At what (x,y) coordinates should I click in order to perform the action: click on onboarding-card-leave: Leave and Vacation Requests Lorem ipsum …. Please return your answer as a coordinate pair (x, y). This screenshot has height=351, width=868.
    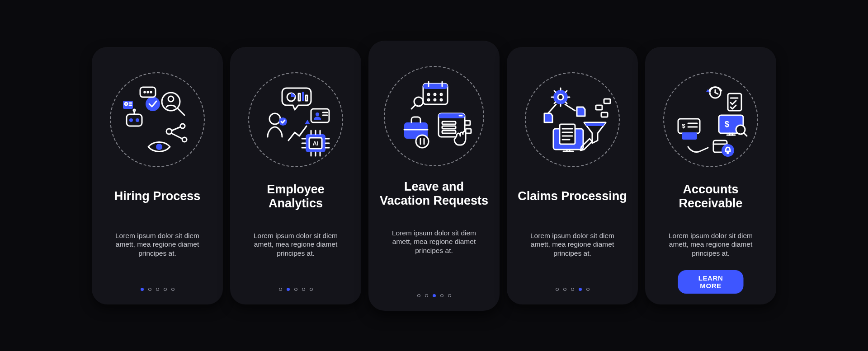
    Looking at the image, I should click on (434, 176).